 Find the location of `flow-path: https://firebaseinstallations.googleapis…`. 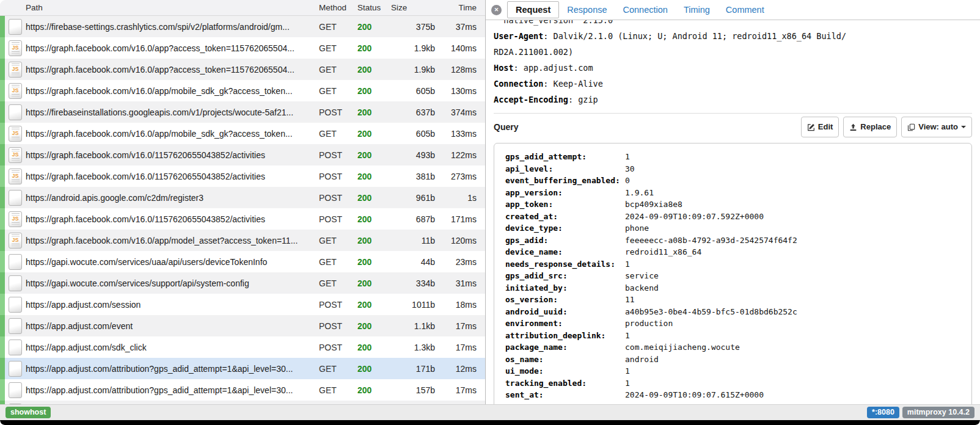

flow-path: https://firebaseinstallations.googleapis… is located at coordinates (172, 112).